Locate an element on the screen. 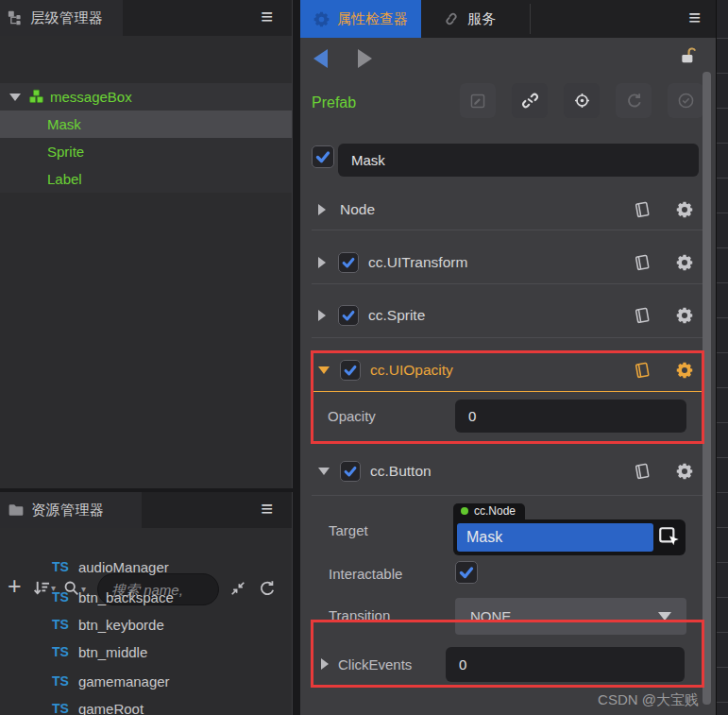 The image size is (728, 715). assets-panel-title: 资源管理器 is located at coordinates (68, 510).